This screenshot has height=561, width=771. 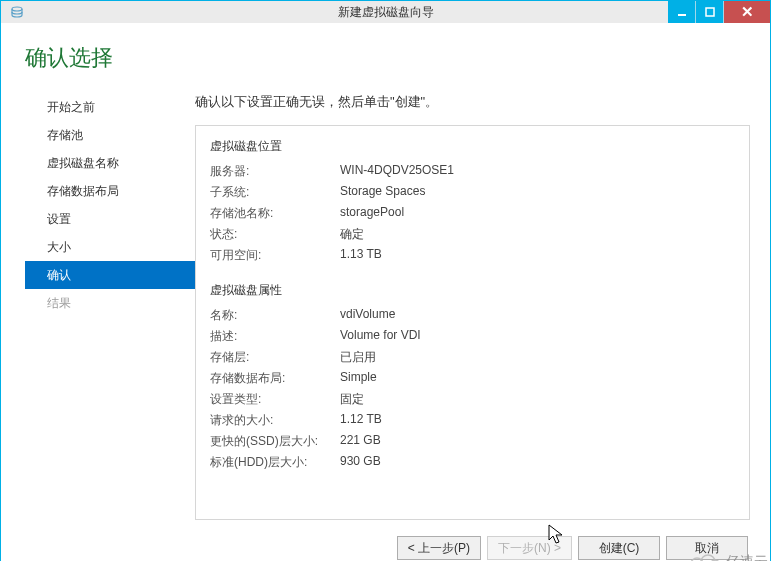 What do you see at coordinates (352, 234) in the screenshot?
I see `value-status: 确定` at bounding box center [352, 234].